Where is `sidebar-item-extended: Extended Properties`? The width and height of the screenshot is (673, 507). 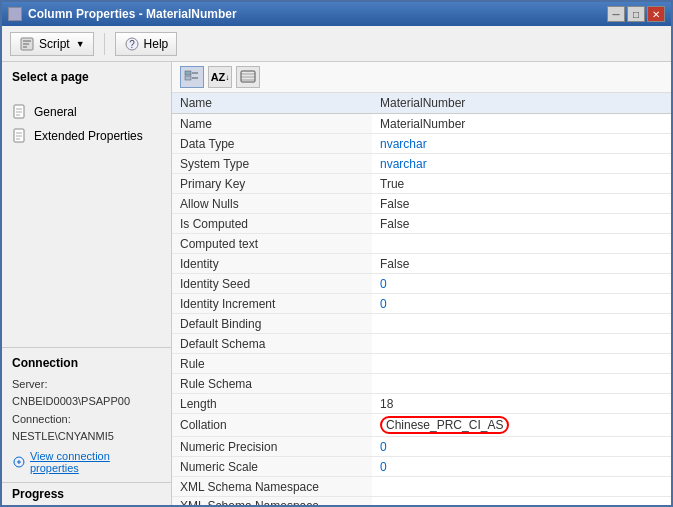 sidebar-item-extended: Extended Properties is located at coordinates (86, 136).